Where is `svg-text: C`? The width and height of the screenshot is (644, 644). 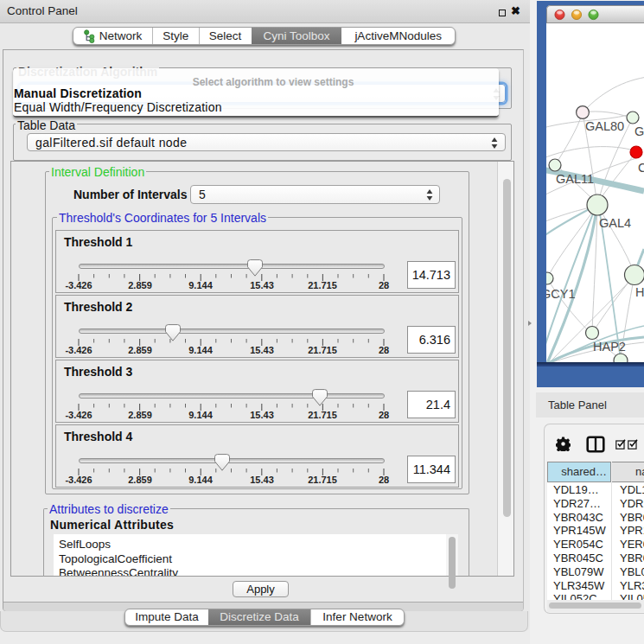
svg-text: C is located at coordinates (641, 168).